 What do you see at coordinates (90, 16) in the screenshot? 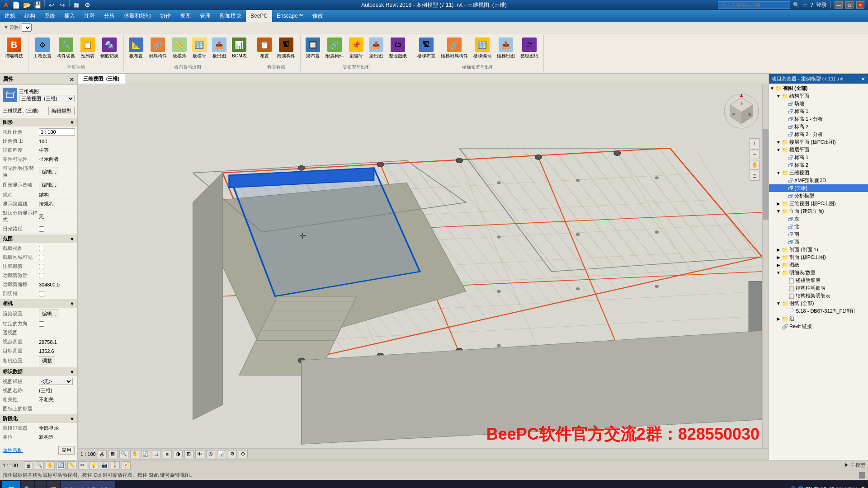
I see `tab-annotate: 注释` at bounding box center [90, 16].